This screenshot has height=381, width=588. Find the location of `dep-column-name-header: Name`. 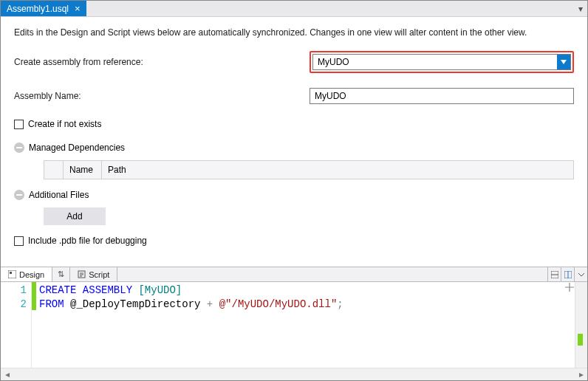

dep-column-name-header: Name is located at coordinates (83, 170).